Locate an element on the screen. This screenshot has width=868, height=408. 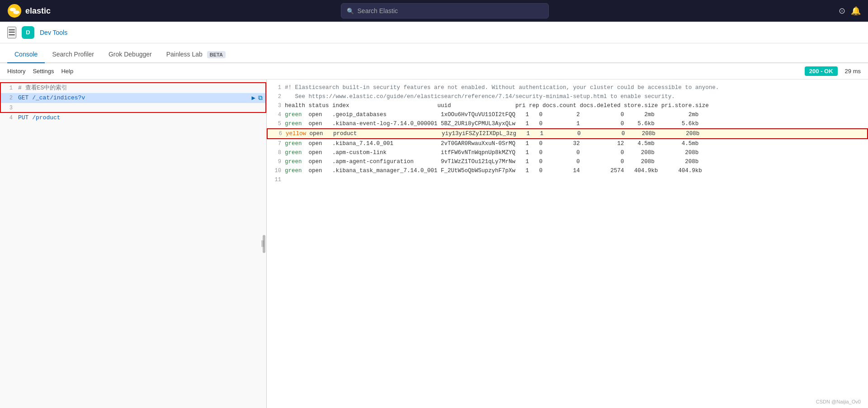
copy-icon: ⧉ is located at coordinates (260, 98).